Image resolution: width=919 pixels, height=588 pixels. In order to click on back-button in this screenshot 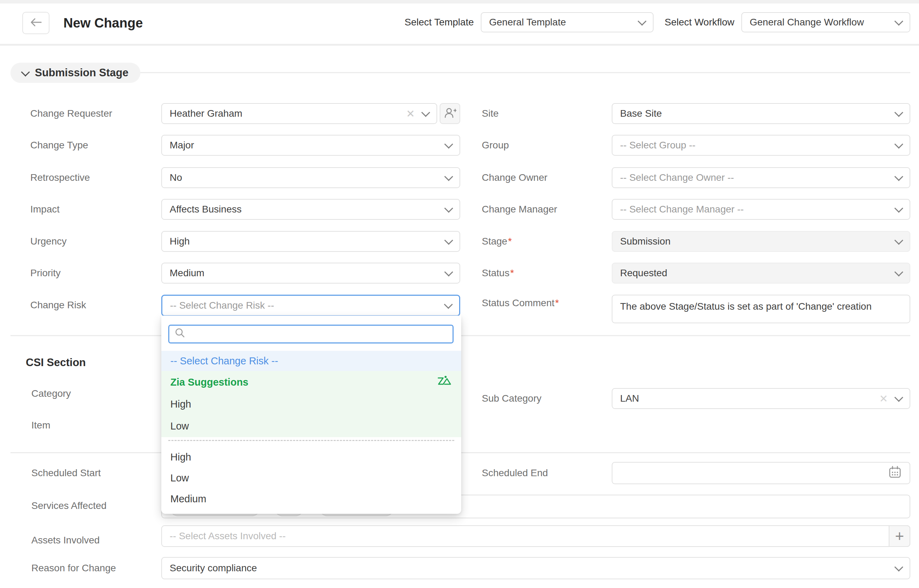, I will do `click(36, 23)`.